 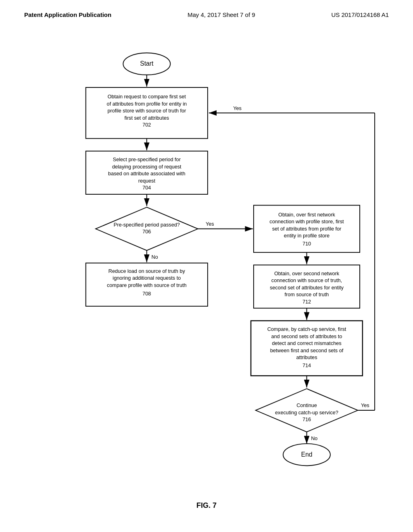 I want to click on box714-num: 714, so click(x=307, y=366).